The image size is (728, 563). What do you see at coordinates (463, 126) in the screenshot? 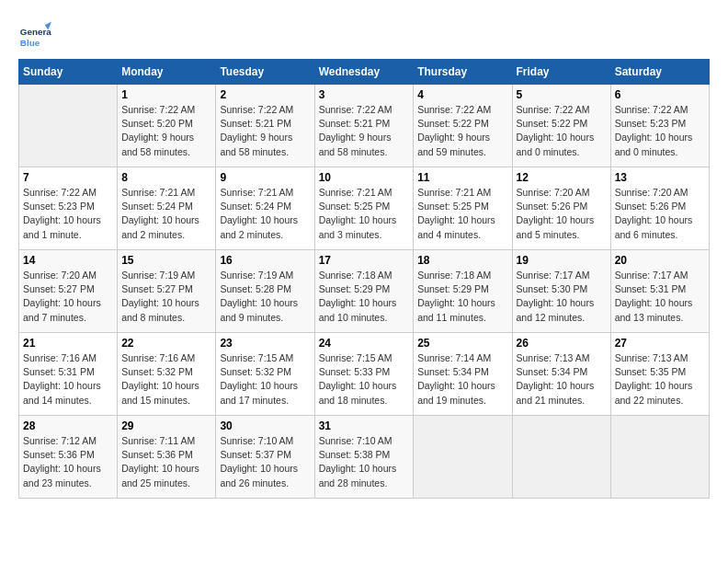
I see `calendar-cell: 4Sunrise: 7:22 AMSunset: 5:22 PMDaylight…` at bounding box center [463, 126].